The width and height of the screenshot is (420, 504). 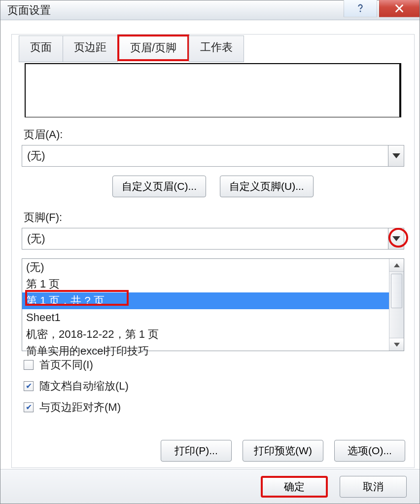 I want to click on close-button, so click(x=399, y=9).